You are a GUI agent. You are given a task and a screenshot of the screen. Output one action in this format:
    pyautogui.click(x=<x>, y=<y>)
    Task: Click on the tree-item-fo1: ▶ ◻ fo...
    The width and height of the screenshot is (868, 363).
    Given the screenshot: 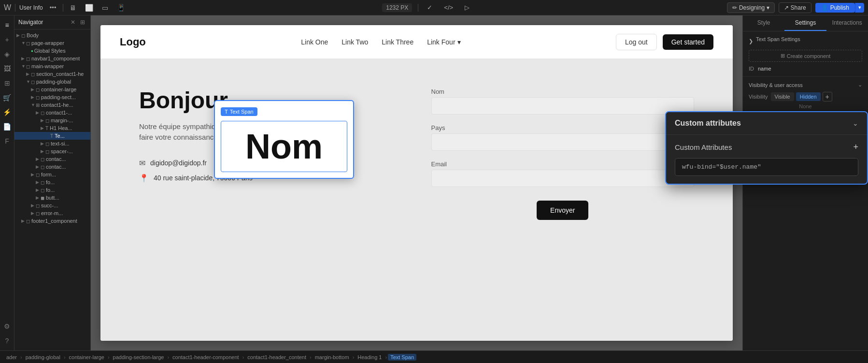 What is the action you would take?
    pyautogui.click(x=52, y=182)
    